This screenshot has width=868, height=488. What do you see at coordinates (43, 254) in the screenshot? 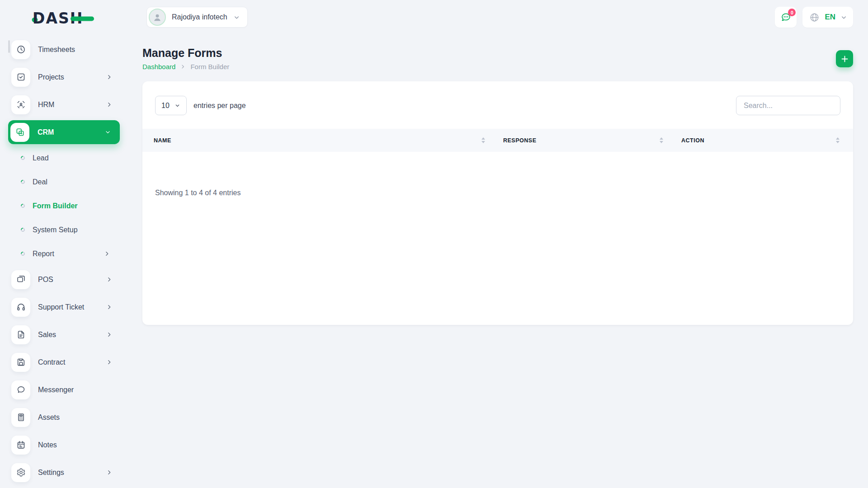
I see `sidebar-item-label: Report` at bounding box center [43, 254].